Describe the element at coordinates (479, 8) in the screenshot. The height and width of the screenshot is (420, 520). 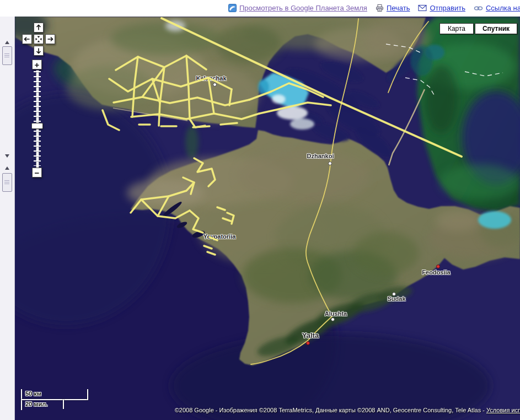
I see `chain-link-icon` at that location.